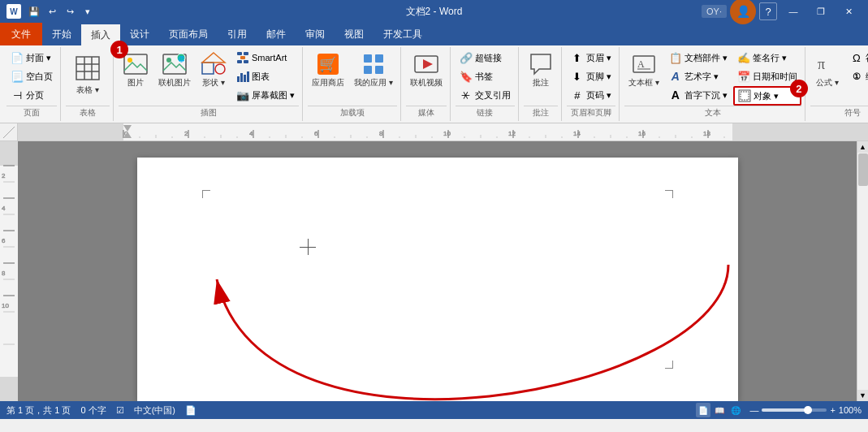 The height and width of the screenshot is (432, 868). What do you see at coordinates (32, 95) in the screenshot?
I see `page-break-button: ⊣ 分页` at bounding box center [32, 95].